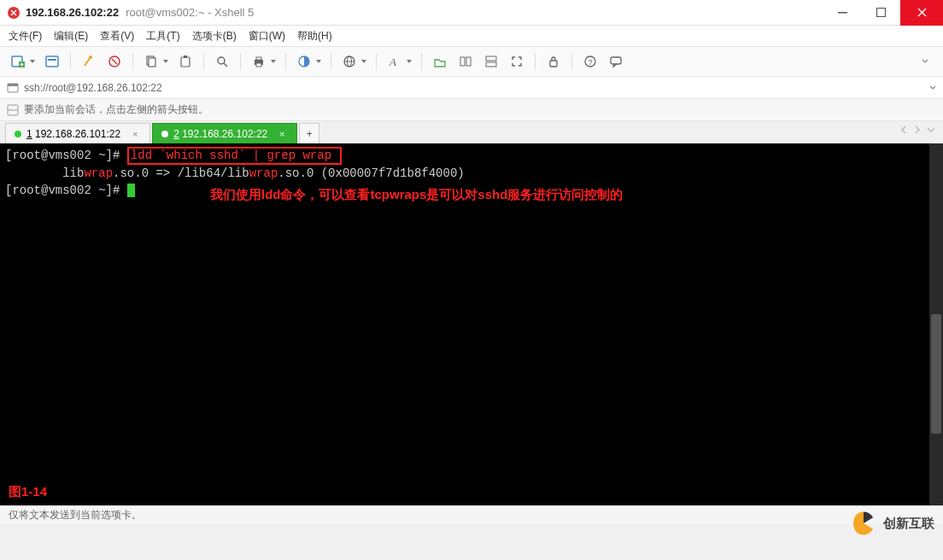  I want to click on new-session-button, so click(18, 61).